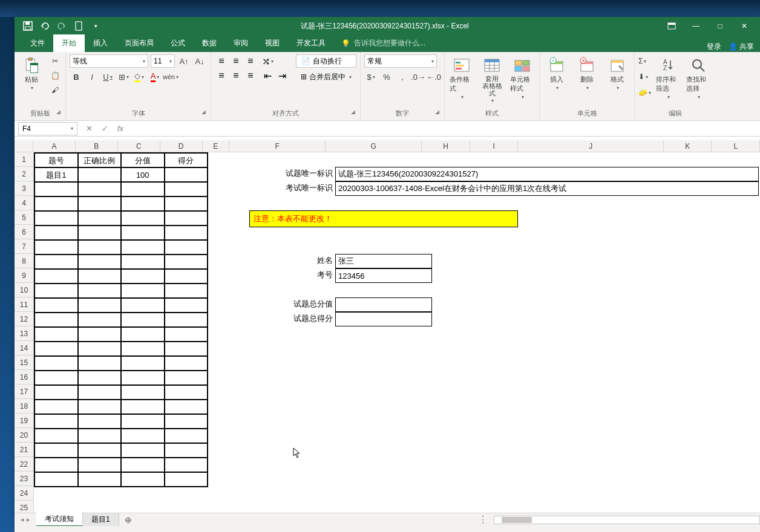  Describe the element at coordinates (100, 44) in the screenshot. I see `tab-insert: 插入` at that location.